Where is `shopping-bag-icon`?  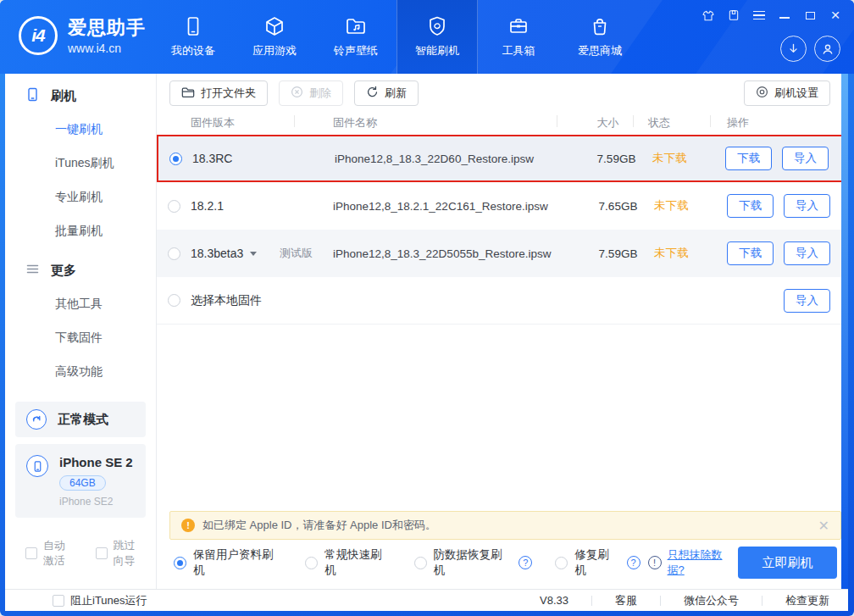 shopping-bag-icon is located at coordinates (600, 26).